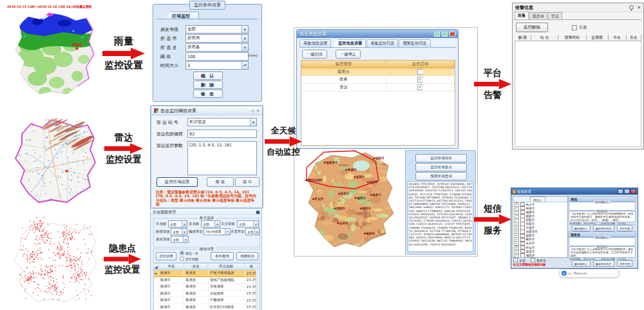 This screenshot has width=644, height=310. I want to click on disaster-type-select: 全部▾, so click(252, 232).